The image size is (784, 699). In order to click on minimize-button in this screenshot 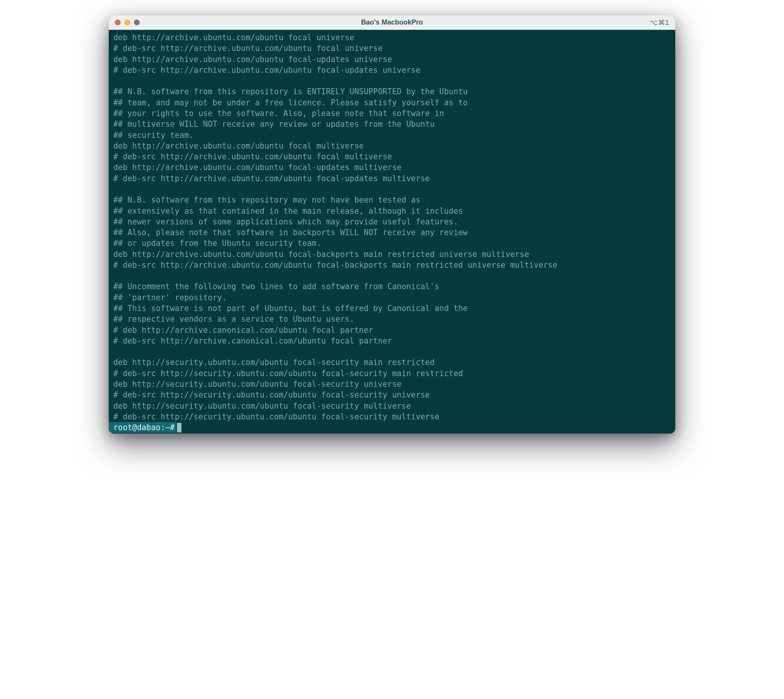, I will do `click(127, 22)`.